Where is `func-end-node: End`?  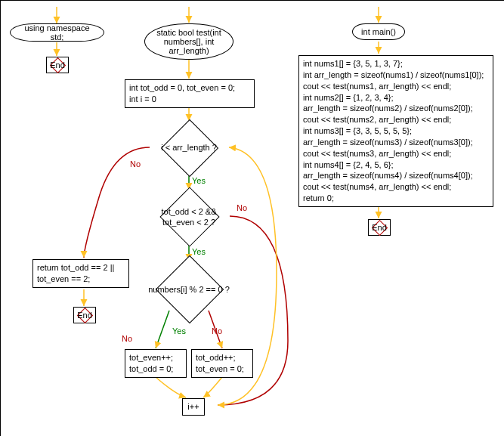
func-end-node: End is located at coordinates (85, 315).